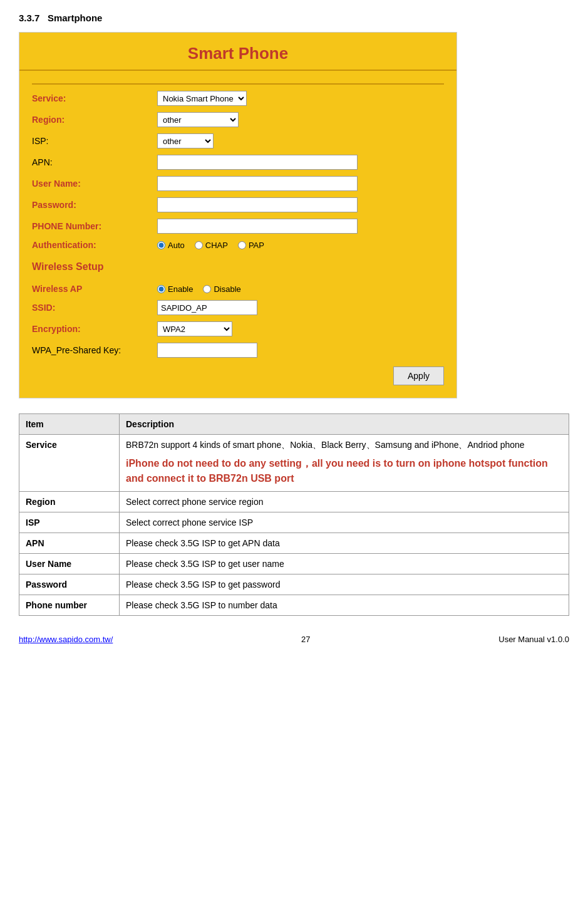  Describe the element at coordinates (70, 425) in the screenshot. I see `table-col1-header: Item` at that location.